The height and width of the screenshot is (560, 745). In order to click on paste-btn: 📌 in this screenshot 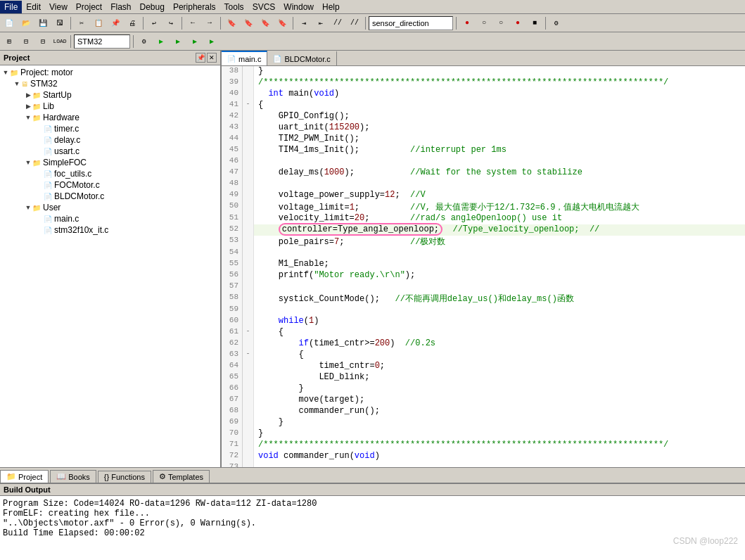, I will do `click(115, 23)`.